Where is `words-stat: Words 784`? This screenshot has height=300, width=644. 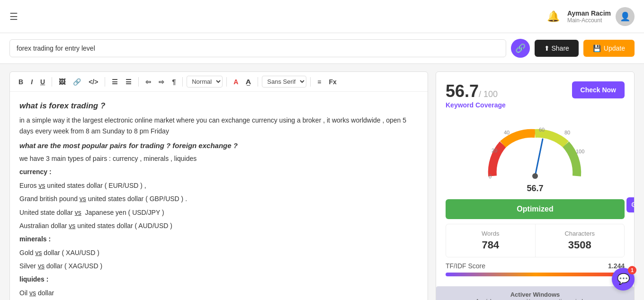
words-stat: Words 784 is located at coordinates (491, 240).